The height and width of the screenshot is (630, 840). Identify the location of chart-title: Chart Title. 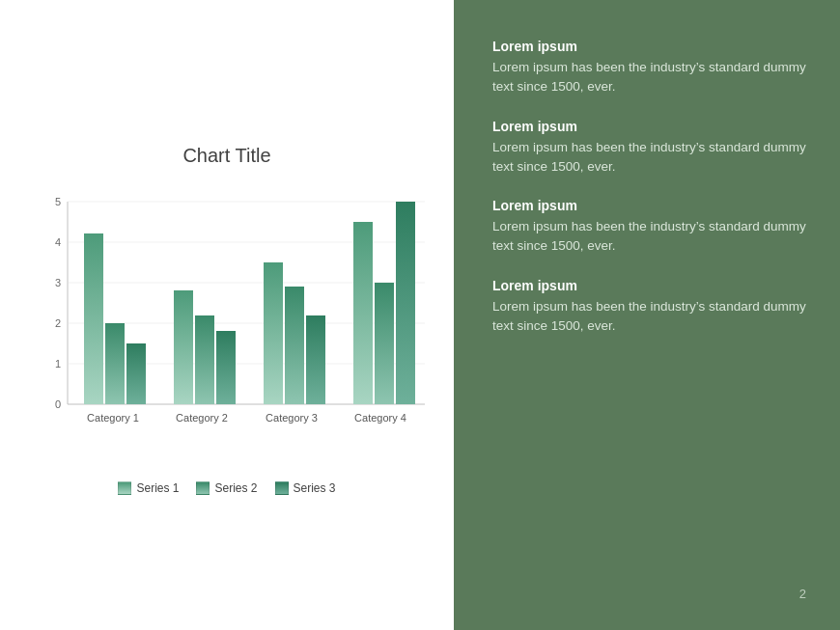
(226, 156).